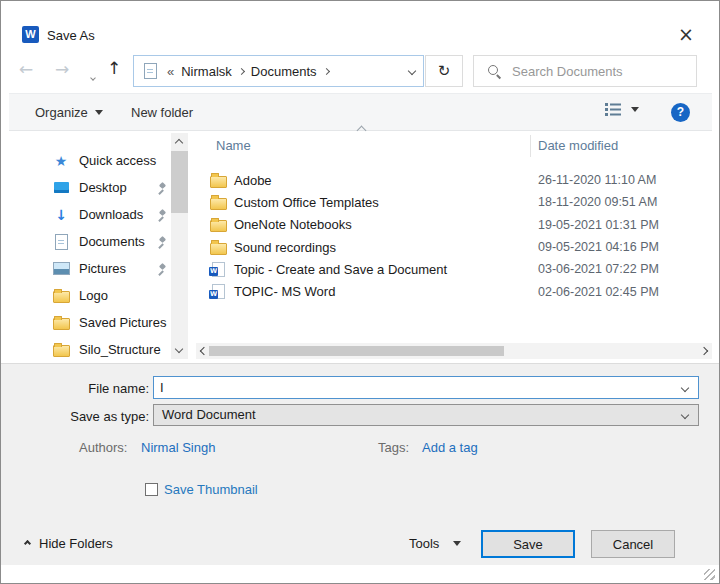 The height and width of the screenshot is (584, 720). Describe the element at coordinates (209, 414) in the screenshot. I see `save-as-type-value: Word Document` at that location.